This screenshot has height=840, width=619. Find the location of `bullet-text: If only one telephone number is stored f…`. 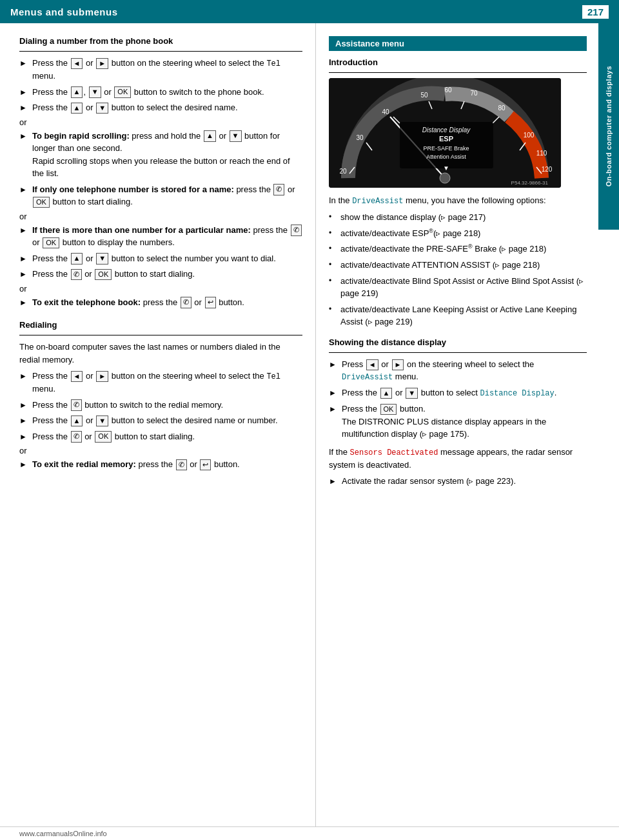

bullet-text: If only one telephone number is stored f… is located at coordinates (168, 196).